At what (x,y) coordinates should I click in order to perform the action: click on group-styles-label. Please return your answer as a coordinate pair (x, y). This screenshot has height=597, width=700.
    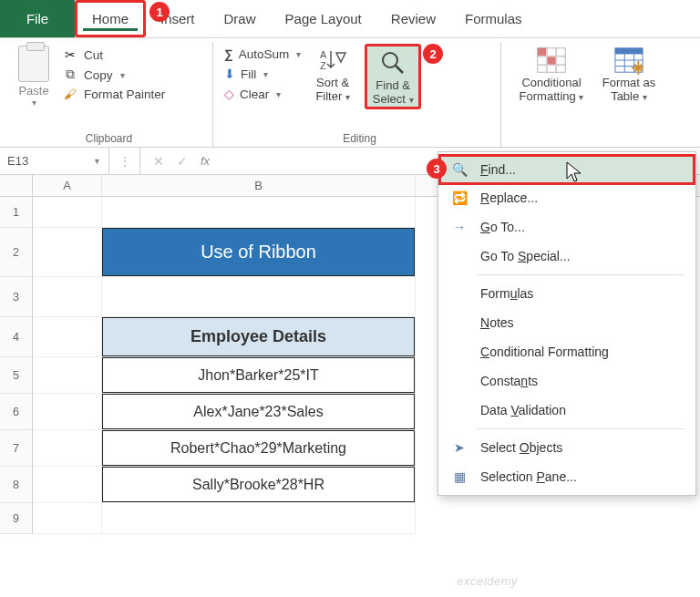
    Looking at the image, I should click on (588, 138).